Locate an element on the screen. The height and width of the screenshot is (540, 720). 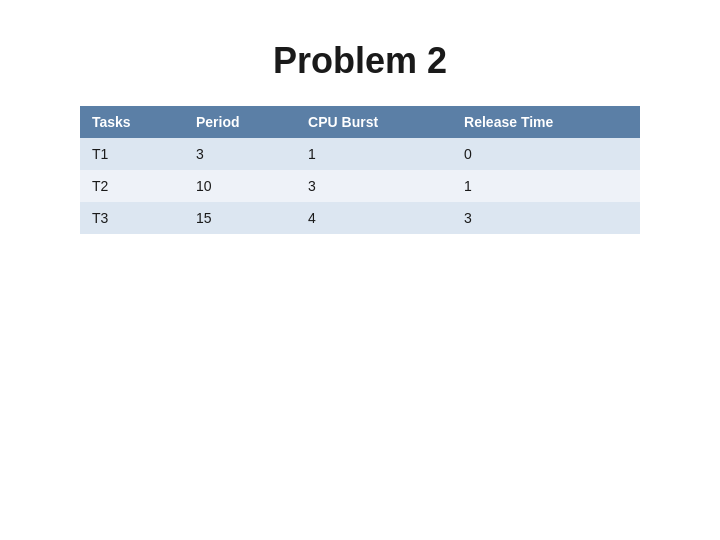
table-row: T21031 is located at coordinates (360, 186).